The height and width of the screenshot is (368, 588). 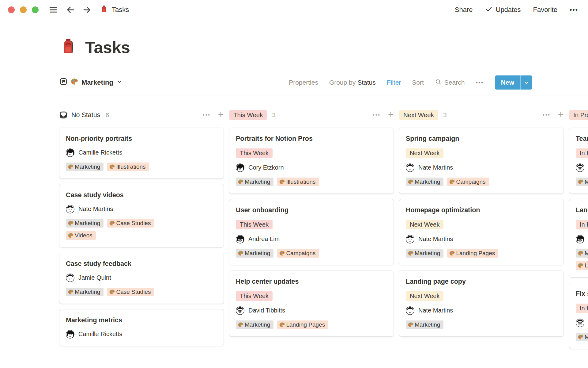 What do you see at coordinates (579, 115) in the screenshot?
I see `column-status-pill: In Progress` at bounding box center [579, 115].